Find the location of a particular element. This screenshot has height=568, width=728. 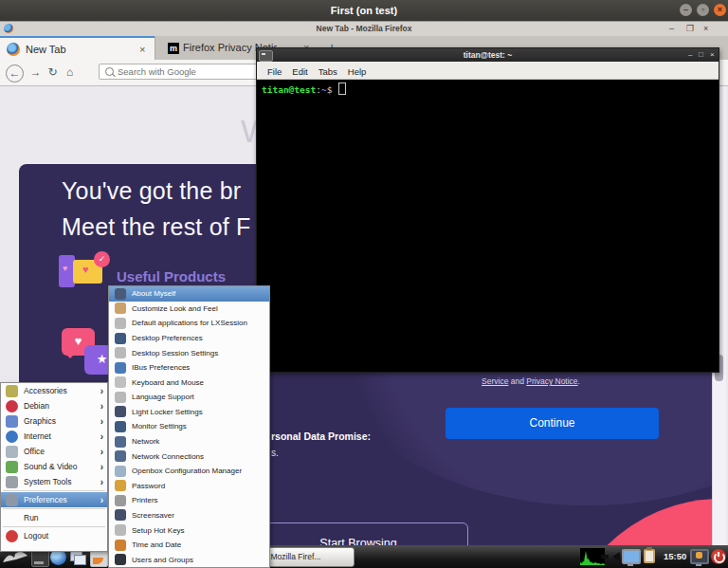

terminal-menu-help: Help is located at coordinates (357, 72).